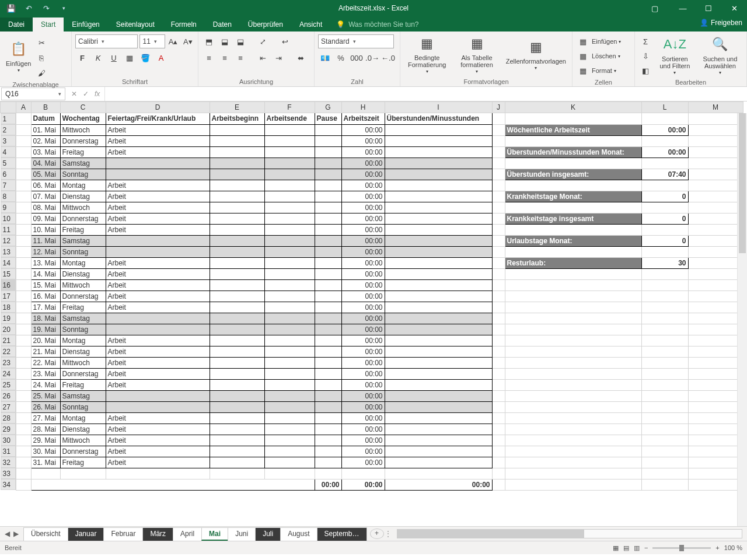 This screenshot has width=747, height=560. What do you see at coordinates (46, 107) in the screenshot?
I see `col-header: B` at bounding box center [46, 107].